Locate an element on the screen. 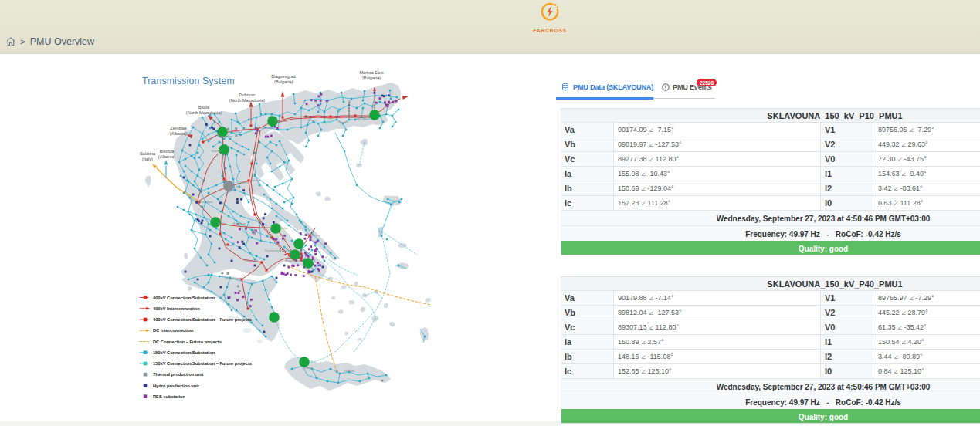 This screenshot has height=426, width=980. svg-text: 400kV Interconnection is located at coordinates (176, 309).